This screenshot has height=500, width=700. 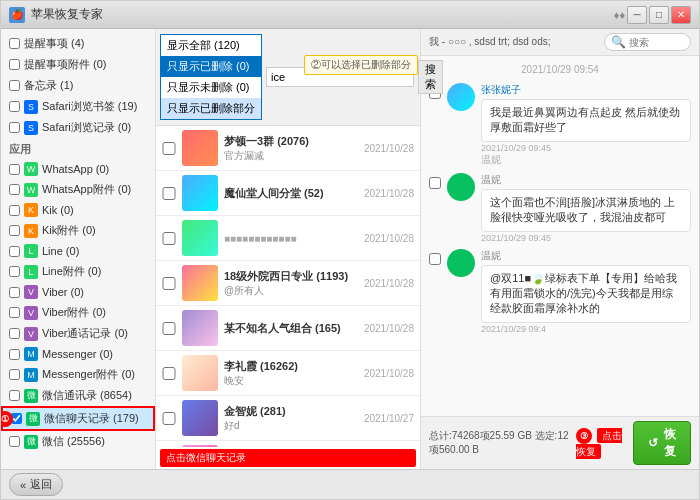 I want to click on line-attach-icon: L, so click(x=31, y=272).